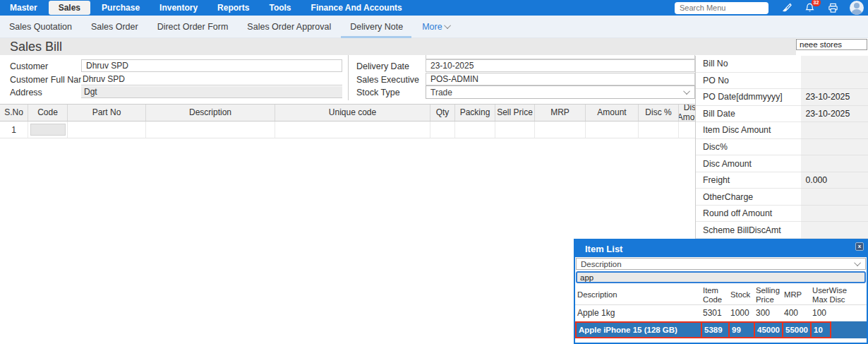 The width and height of the screenshot is (868, 344). What do you see at coordinates (768, 295) in the screenshot?
I see `popup-col-sell-price: Selling Price` at bounding box center [768, 295].